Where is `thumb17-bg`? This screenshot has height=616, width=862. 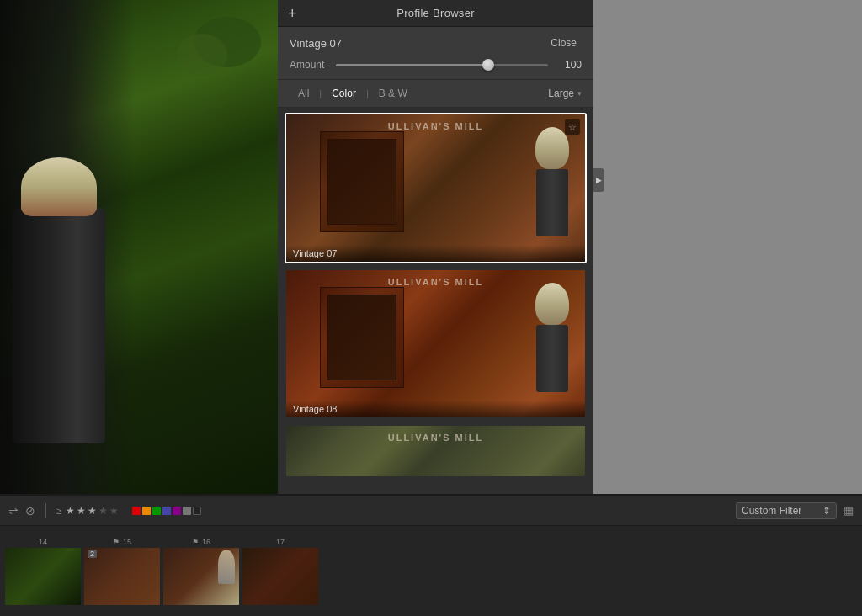 thumb17-bg is located at coordinates (280, 576).